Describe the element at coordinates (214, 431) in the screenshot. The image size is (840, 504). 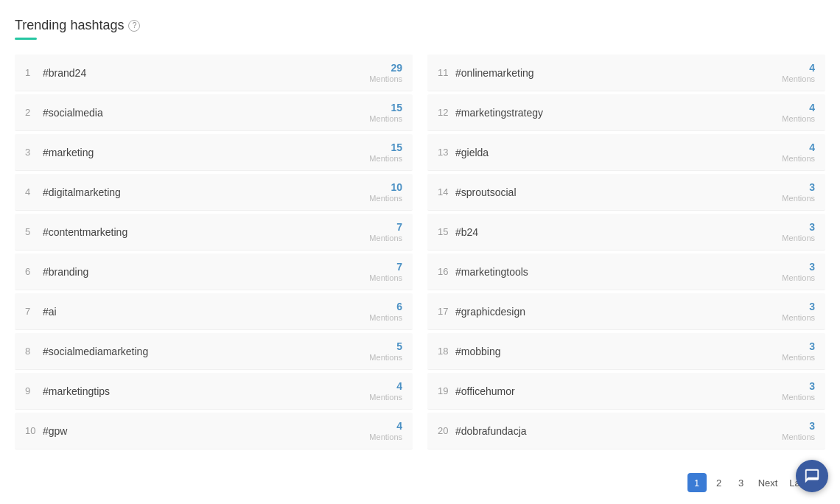
I see `list-item: 10 #gpw 4 Mentions` at that location.